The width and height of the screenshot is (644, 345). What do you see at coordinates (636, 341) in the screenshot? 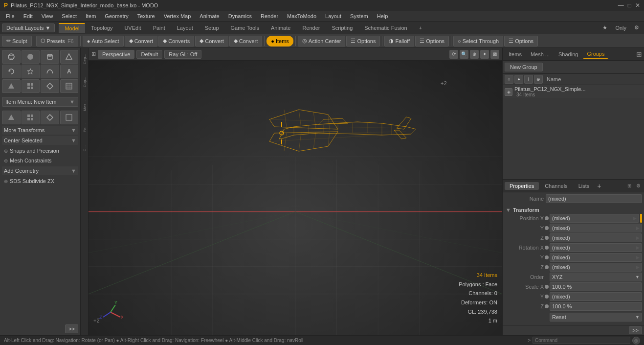
I see `cmd-icon: ◎` at bounding box center [636, 341].